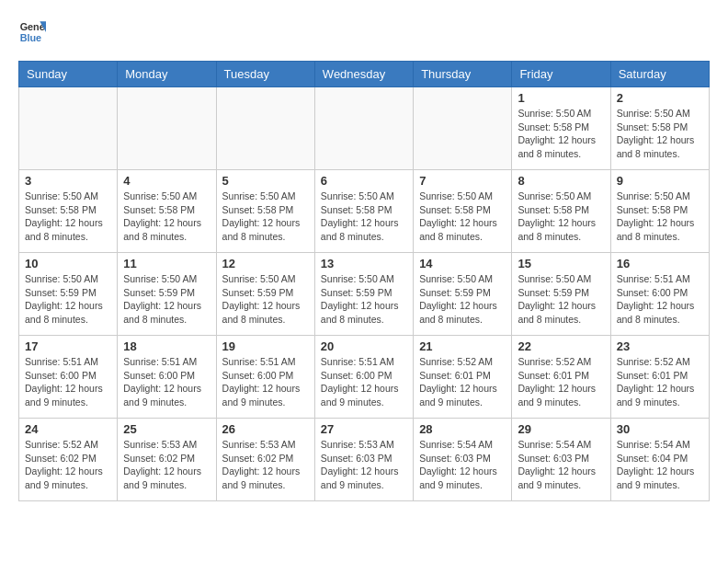 The width and height of the screenshot is (728, 563). I want to click on calendar-cell: 21Sunrise: 5:52 AM Sunset: 6:01 PM Dayli…, so click(463, 377).